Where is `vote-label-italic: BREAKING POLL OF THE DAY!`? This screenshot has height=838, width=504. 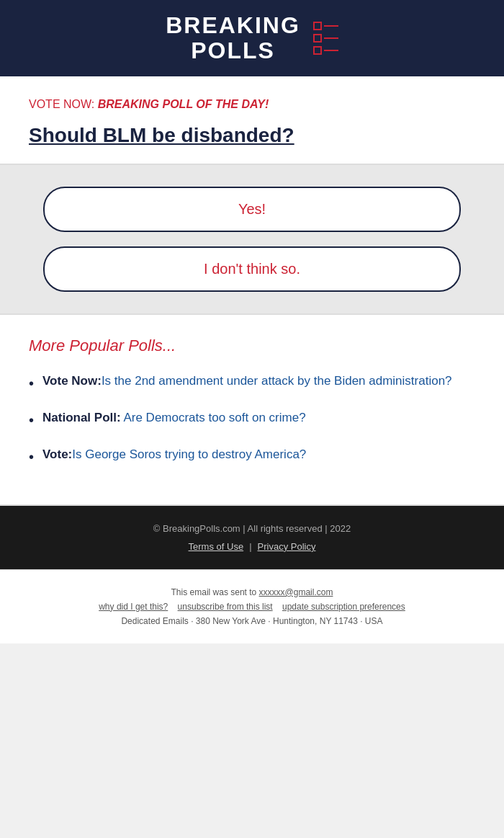 vote-label-italic: BREAKING POLL OF THE DAY! is located at coordinates (184, 104).